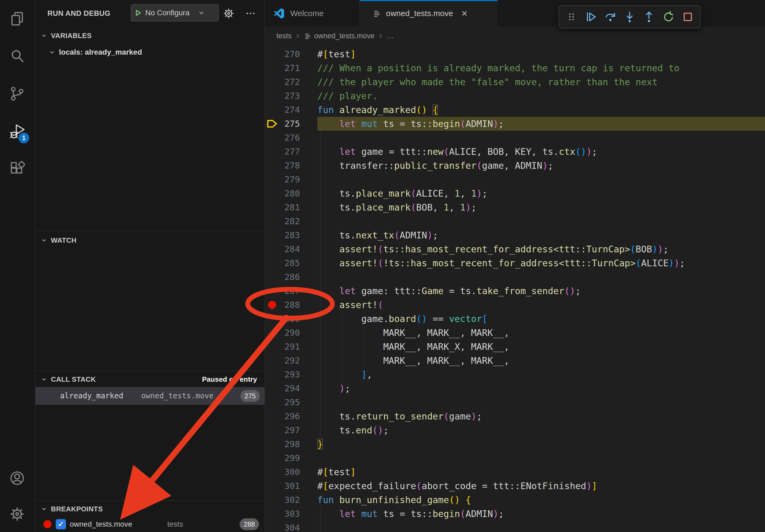  What do you see at coordinates (541, 96) in the screenshot?
I see `code-line-text: /// player.` at bounding box center [541, 96].